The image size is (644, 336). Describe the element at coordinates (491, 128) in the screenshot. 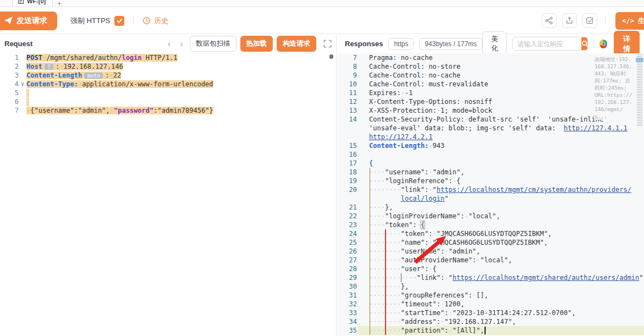

I see `code-line: 'unsafe-eval' data: blob:; img-src 'self…` at that location.